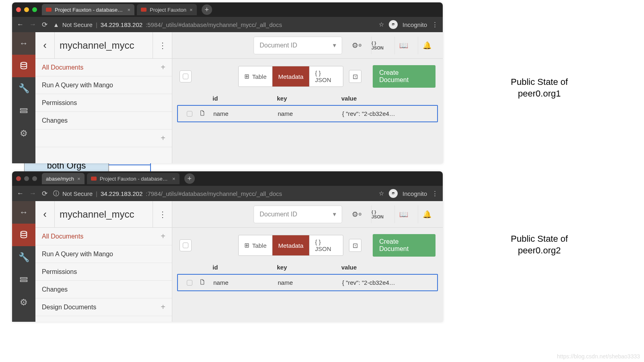 Image resolution: width=644 pixels, height=362 pixels. What do you see at coordinates (104, 307) in the screenshot?
I see `sidebar-item-design-docs: Design Documents +` at bounding box center [104, 307].